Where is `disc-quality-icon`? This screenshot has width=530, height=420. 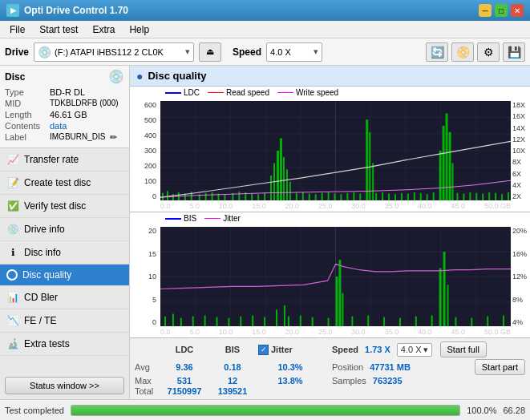
disc-quality-icon is located at coordinates (12, 275).